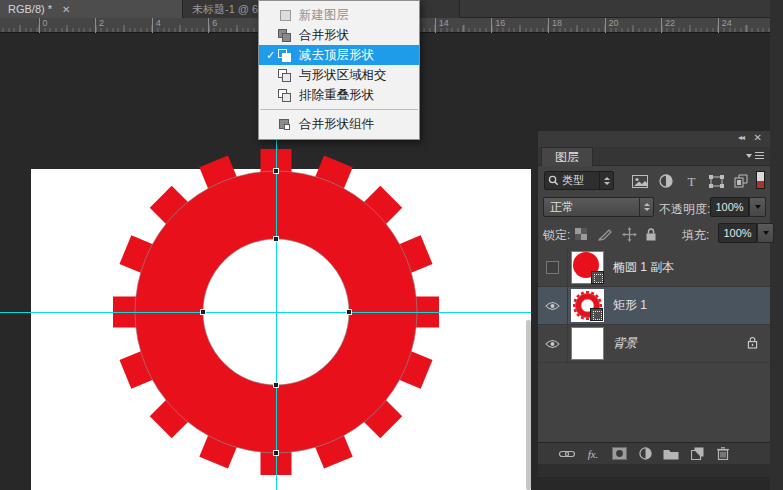 This screenshot has height=490, width=783. Describe the element at coordinates (654, 268) in the screenshot. I see `layer-row-ellipse-copy: 椭圆 1 副本` at that location.